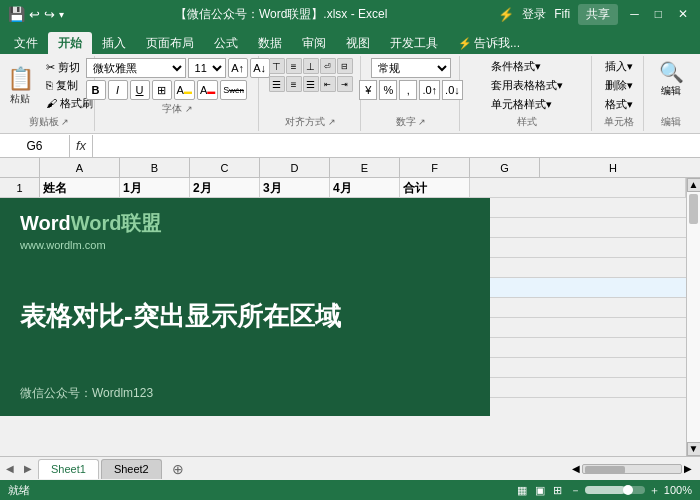 The width and height of the screenshot is (700, 500). What do you see at coordinates (527, 86) in the screenshot?
I see `table-format-button: 套用表格格式▾` at bounding box center [527, 86].